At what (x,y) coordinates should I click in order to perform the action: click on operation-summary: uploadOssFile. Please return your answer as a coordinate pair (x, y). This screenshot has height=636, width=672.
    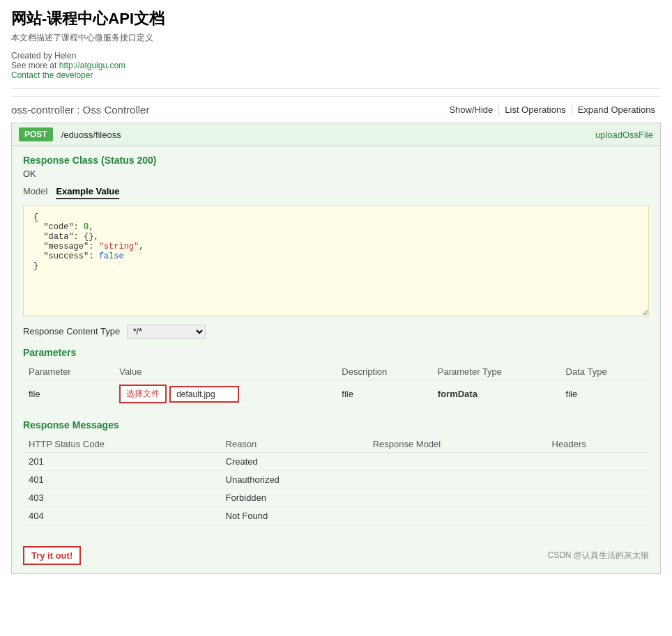
    Looking at the image, I should click on (625, 135).